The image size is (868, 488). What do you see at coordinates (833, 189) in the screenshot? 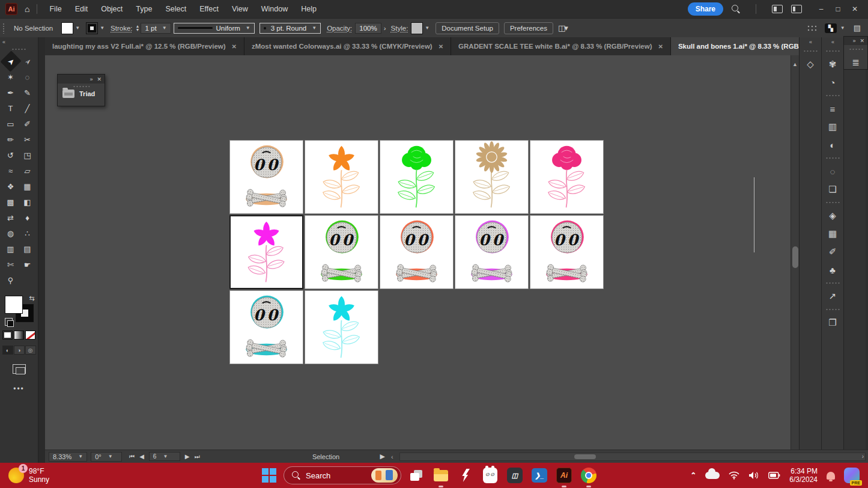
I see `links-panel-icon: ❏` at bounding box center [833, 189].